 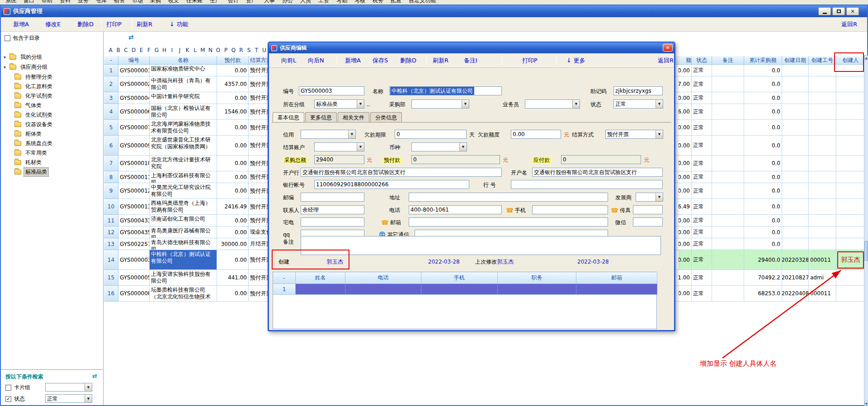 What do you see at coordinates (339, 104) in the screenshot?
I see `group-select: 标准品类▼` at bounding box center [339, 104].